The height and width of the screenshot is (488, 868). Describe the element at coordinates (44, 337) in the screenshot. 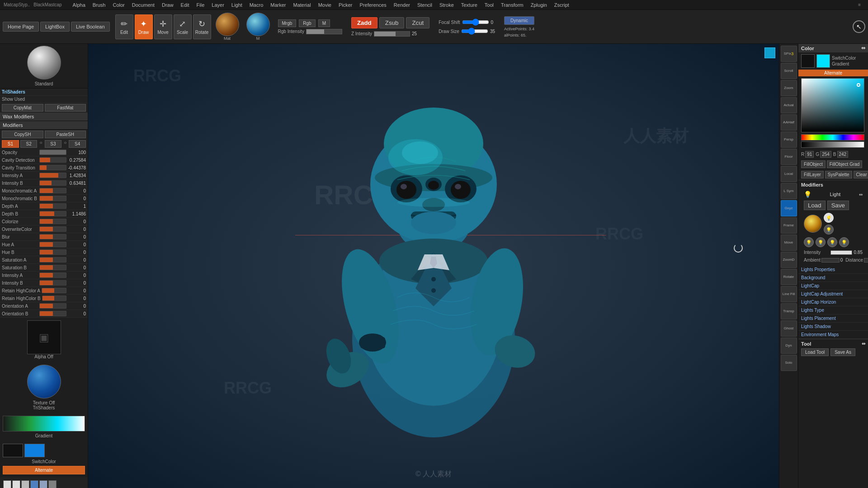

I see `alpha-preview: ▣` at that location.